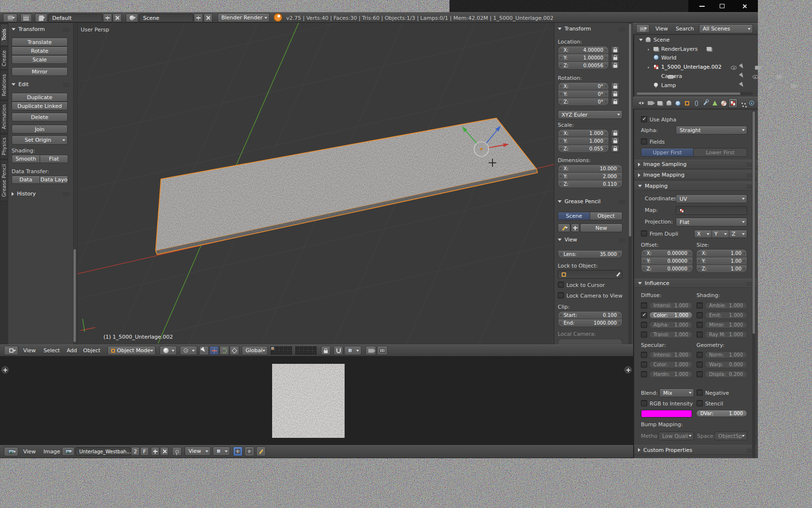 The height and width of the screenshot is (508, 812). Describe the element at coordinates (669, 58) in the screenshot. I see `outliner-item-world: World` at that location.